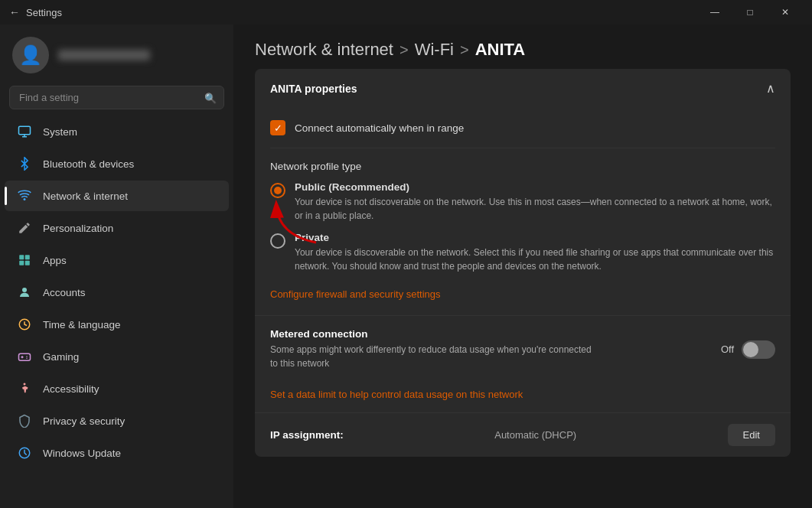  What do you see at coordinates (501, 50) in the screenshot?
I see `breadcrumb-part3: ANITA` at bounding box center [501, 50].